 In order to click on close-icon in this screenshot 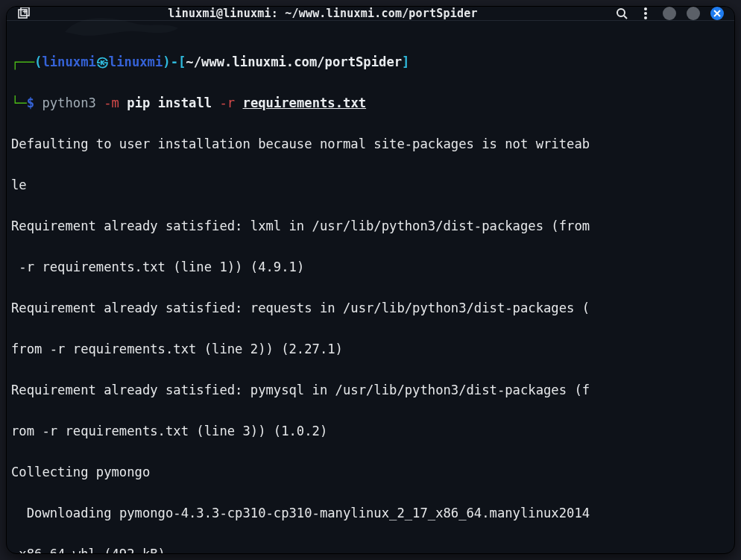, I will do `click(717, 13)`.